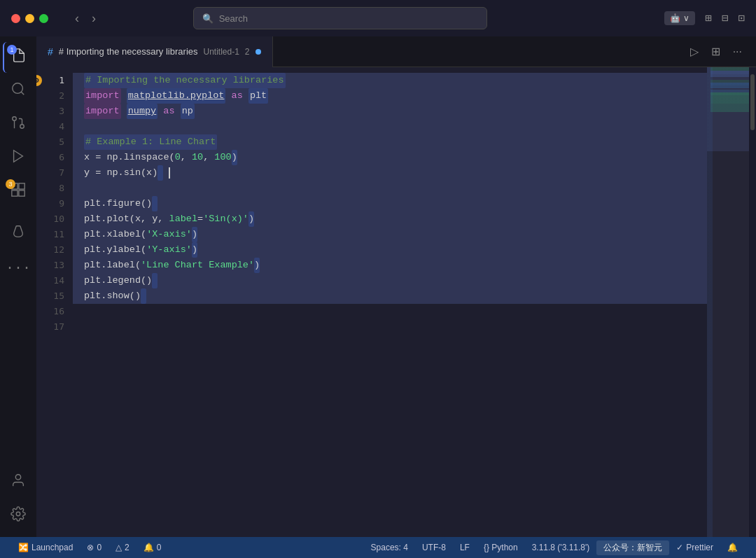 The width and height of the screenshot is (756, 558). What do you see at coordinates (715, 52) in the screenshot?
I see `split-editor-button: ⊞` at bounding box center [715, 52].